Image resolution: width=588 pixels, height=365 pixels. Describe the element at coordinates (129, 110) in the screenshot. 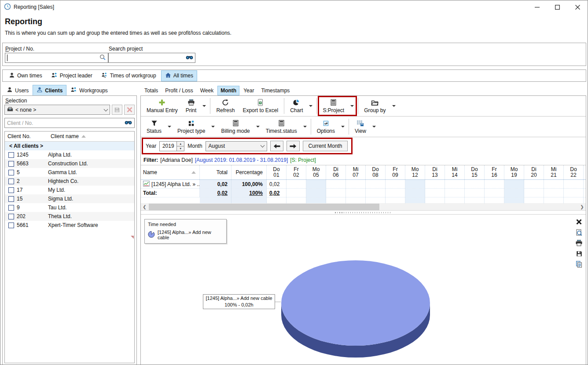

I see `clear-selection-button` at that location.